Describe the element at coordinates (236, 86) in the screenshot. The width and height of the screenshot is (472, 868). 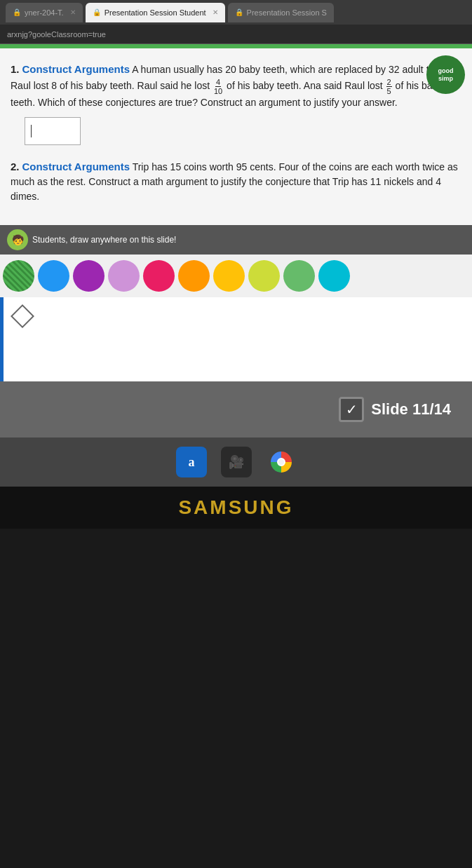
I see `question-1-text: 1. Construct Arguments A human usually h…` at that location.